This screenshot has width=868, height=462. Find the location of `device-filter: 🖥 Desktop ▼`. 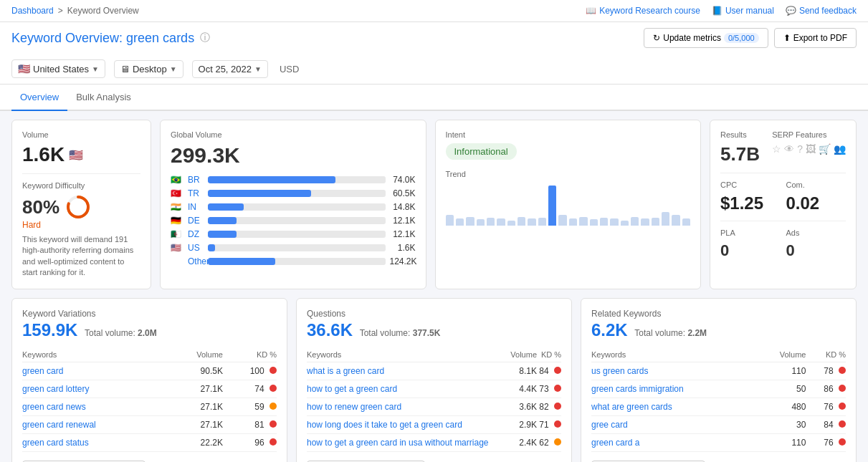

device-filter: 🖥 Desktop ▼ is located at coordinates (149, 69).